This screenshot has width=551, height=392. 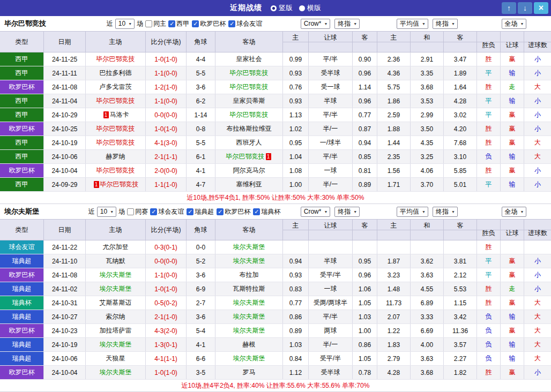 What do you see at coordinates (166, 359) in the screenshot?
I see `match-score: 4-1(1-1)` at bounding box center [166, 359].